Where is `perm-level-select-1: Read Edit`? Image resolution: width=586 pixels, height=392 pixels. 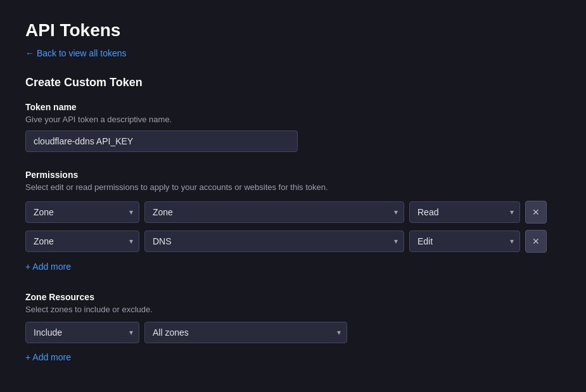
perm-level-select-1: Read Edit is located at coordinates (465, 212).